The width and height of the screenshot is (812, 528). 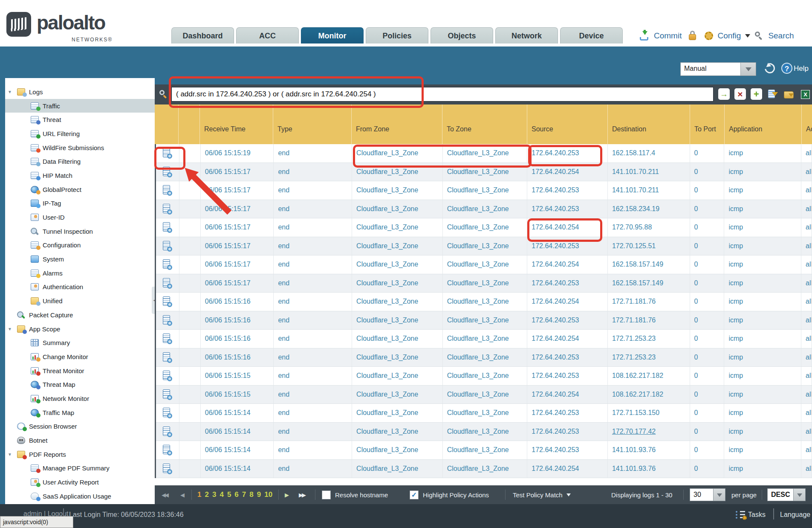 What do you see at coordinates (538, 495) in the screenshot?
I see `test-policy-match-button: Test Policy Match` at bounding box center [538, 495].